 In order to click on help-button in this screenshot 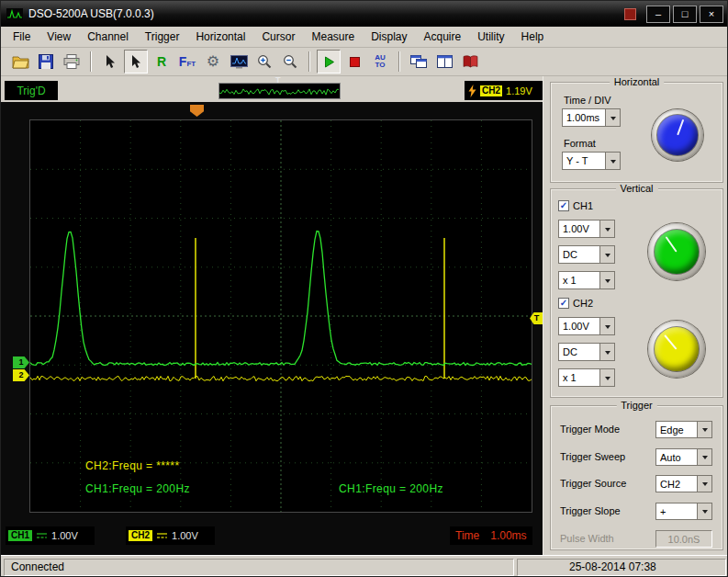, I will do `click(470, 62)`.